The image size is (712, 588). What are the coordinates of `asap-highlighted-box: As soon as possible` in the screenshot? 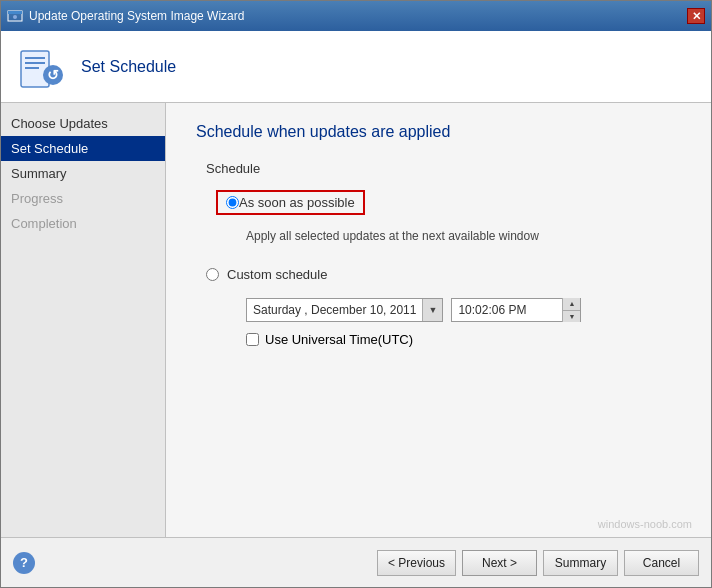 It's located at (290, 202).